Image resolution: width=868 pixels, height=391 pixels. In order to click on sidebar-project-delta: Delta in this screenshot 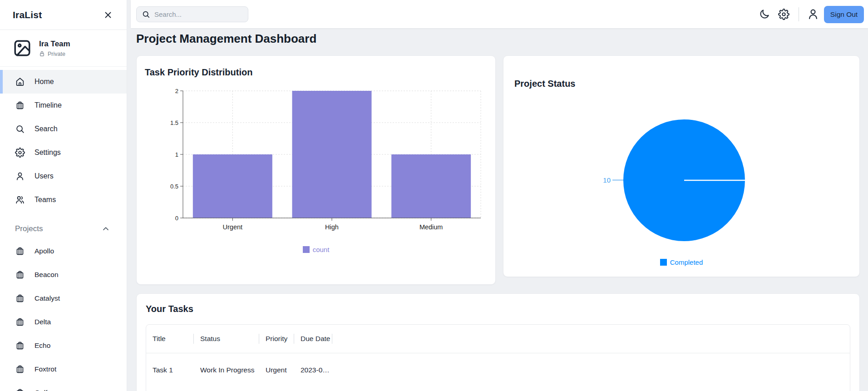, I will do `click(64, 322)`.